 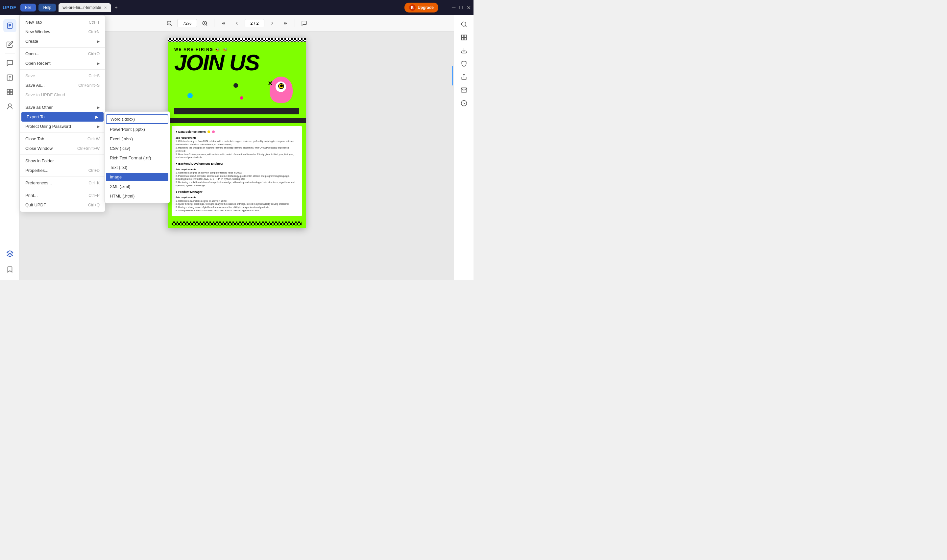 What do you see at coordinates (137, 139) in the screenshot?
I see `submenu-item-excel: Excel (.xlsx)` at bounding box center [137, 139].